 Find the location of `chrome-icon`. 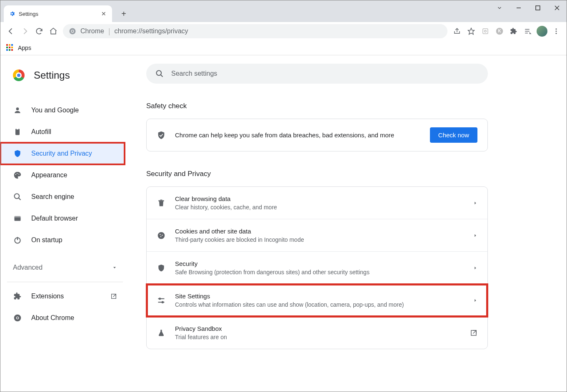

chrome-icon is located at coordinates (72, 31).